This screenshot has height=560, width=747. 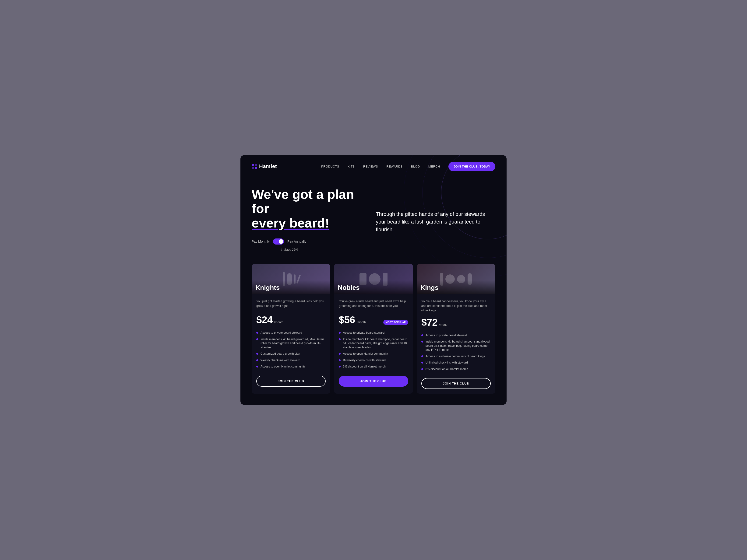 I want to click on knights-plan-body: You just got started growing a beard, le…, so click(x=291, y=343).